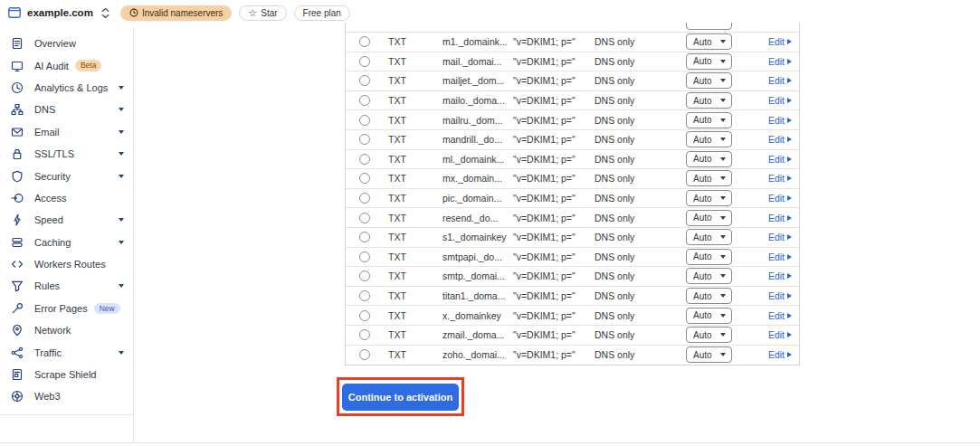  I want to click on workers-routes-icon, so click(17, 264).